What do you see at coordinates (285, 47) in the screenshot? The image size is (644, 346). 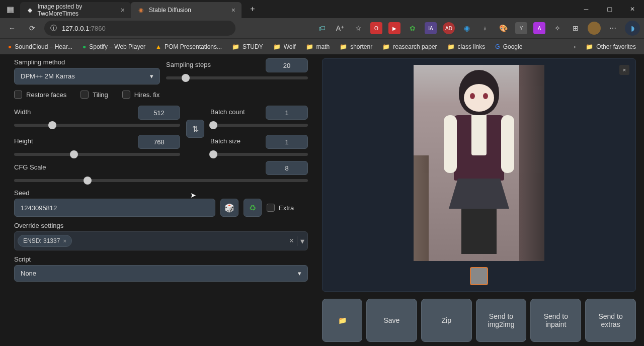 I see `bookmark-folder: 📁Wolf` at bounding box center [285, 47].